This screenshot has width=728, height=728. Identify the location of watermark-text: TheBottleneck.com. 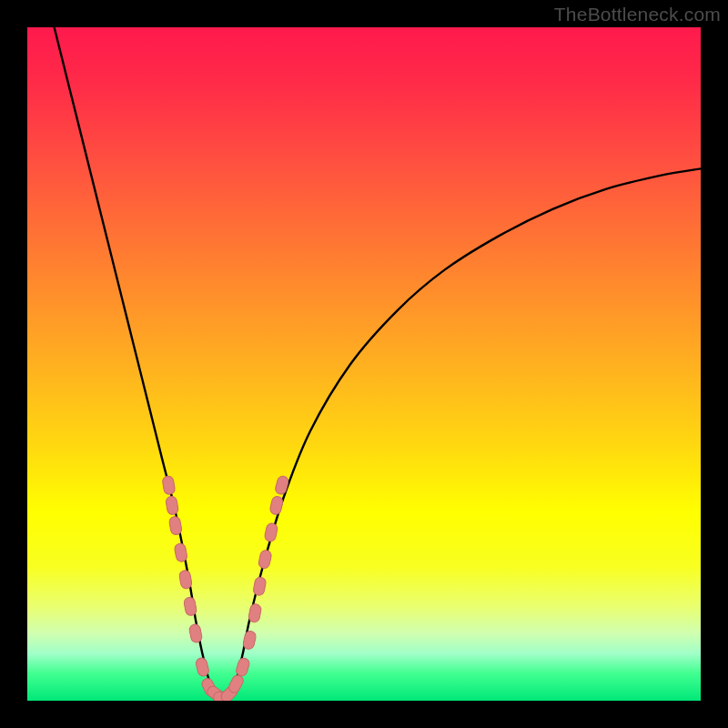
(637, 15).